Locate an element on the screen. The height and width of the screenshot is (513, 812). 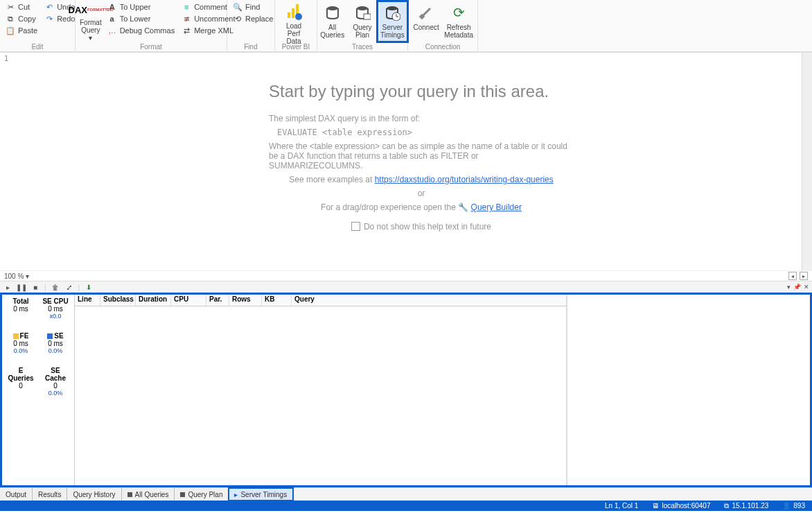
timings-detail-pane is located at coordinates (689, 390).